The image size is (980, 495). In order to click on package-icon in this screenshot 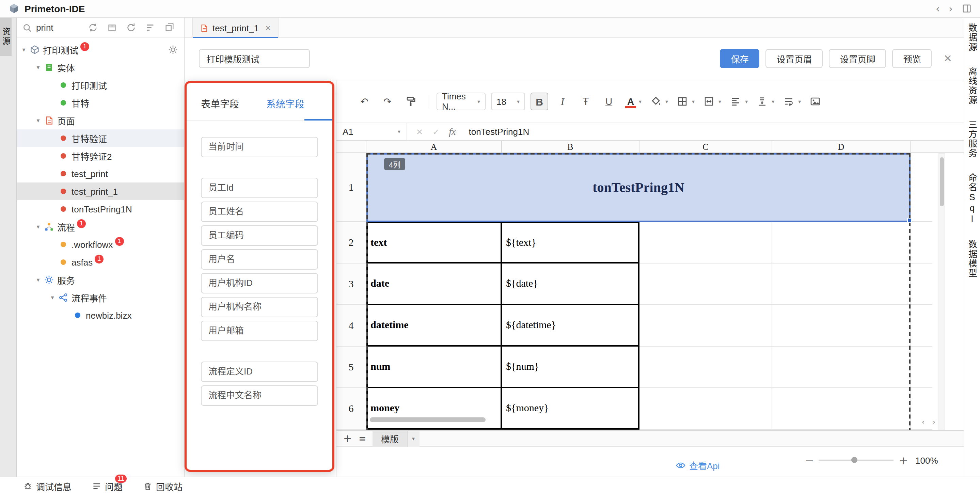, I will do `click(112, 27)`.